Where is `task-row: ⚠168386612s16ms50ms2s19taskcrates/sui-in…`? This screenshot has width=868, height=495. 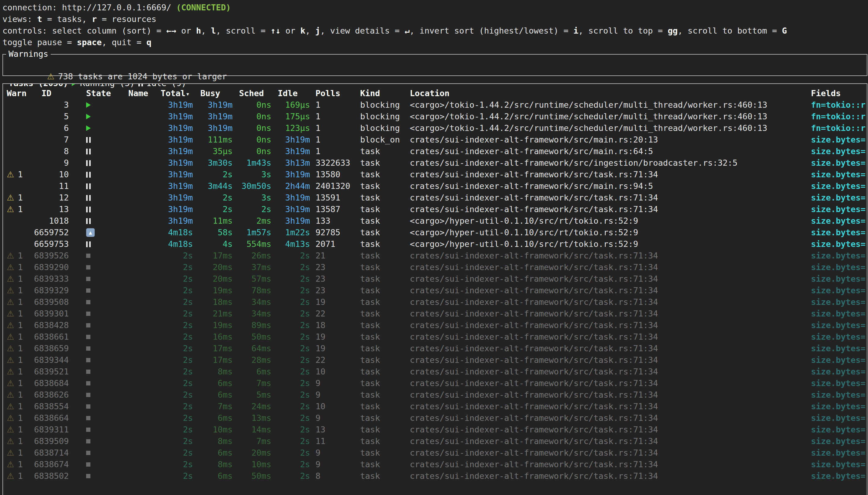
task-row: ⚠168386612s16ms50ms2s19taskcrates/sui-in… is located at coordinates (437, 337).